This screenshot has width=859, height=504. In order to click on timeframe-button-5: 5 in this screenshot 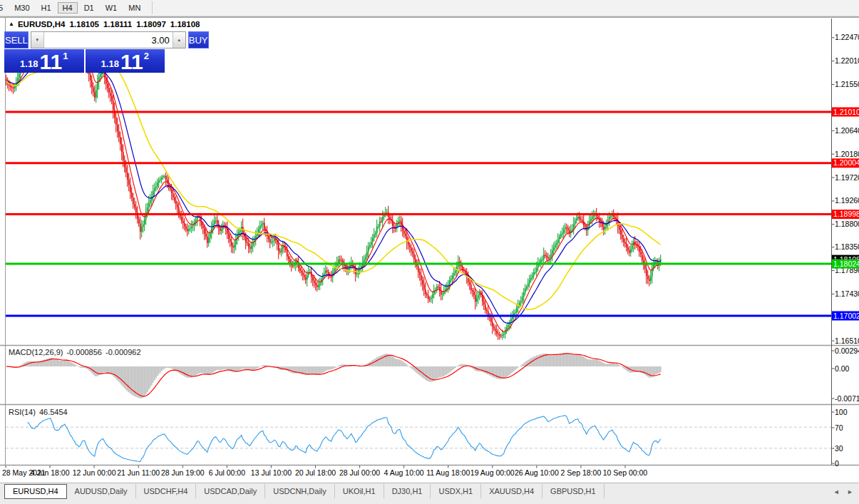, I will do `click(4, 8)`.